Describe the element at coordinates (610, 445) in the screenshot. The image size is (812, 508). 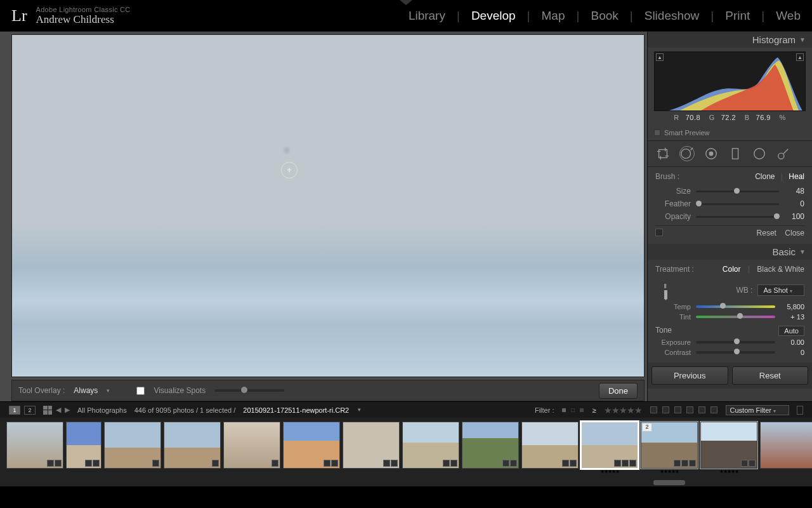
I see `thumbnail-selected` at that location.